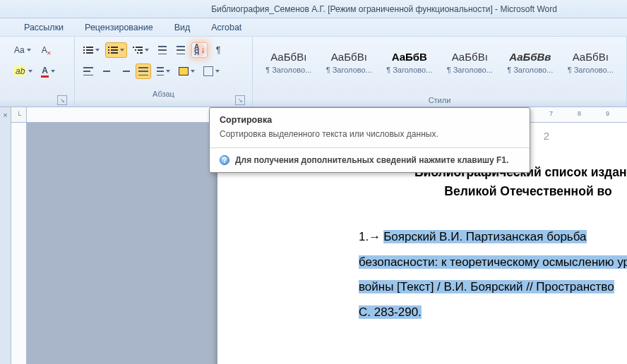 The width and height of the screenshot is (627, 364). What do you see at coordinates (119, 28) in the screenshot?
I see `tab-review: Рецензирование` at bounding box center [119, 28].